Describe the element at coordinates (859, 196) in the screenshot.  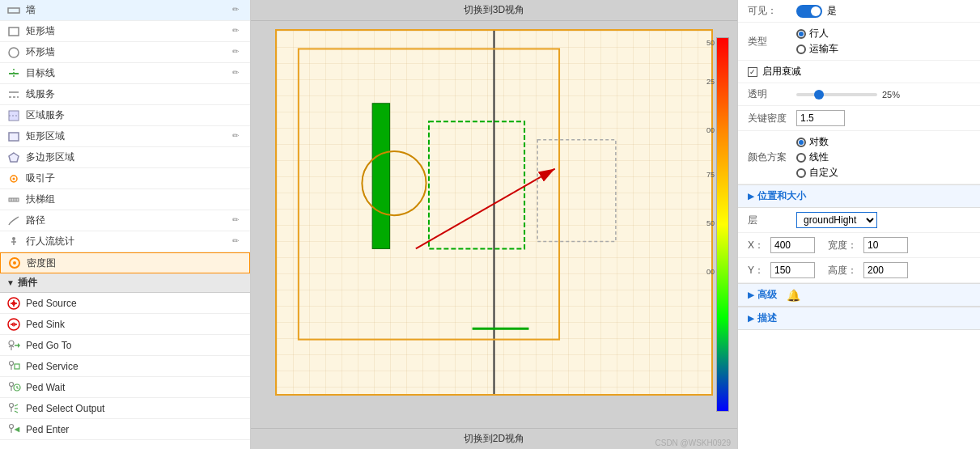
I see `position-section-title: ▶ 位置和大小` at that location.